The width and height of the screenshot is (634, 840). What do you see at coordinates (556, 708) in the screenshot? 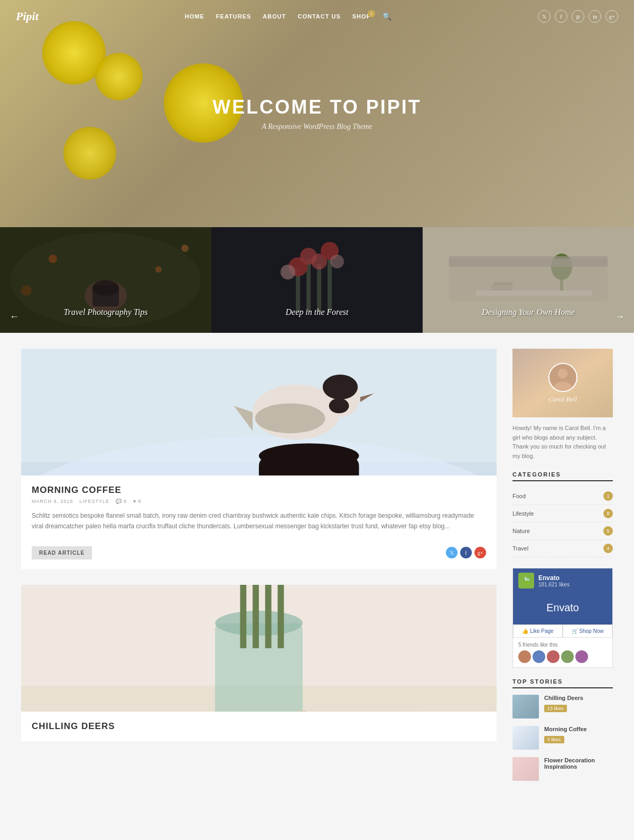
I see `story-likes-1: 13 likes` at bounding box center [556, 708].